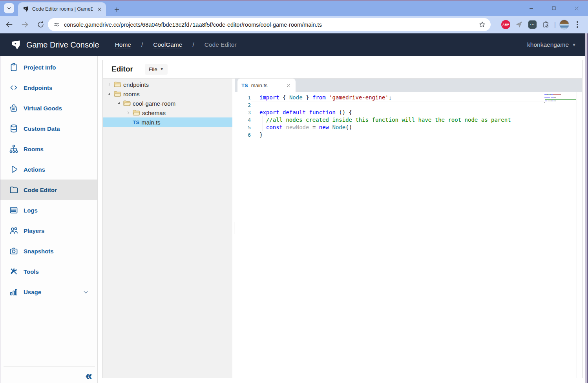  What do you see at coordinates (531, 8) in the screenshot?
I see `window-minimize-button` at bounding box center [531, 8].